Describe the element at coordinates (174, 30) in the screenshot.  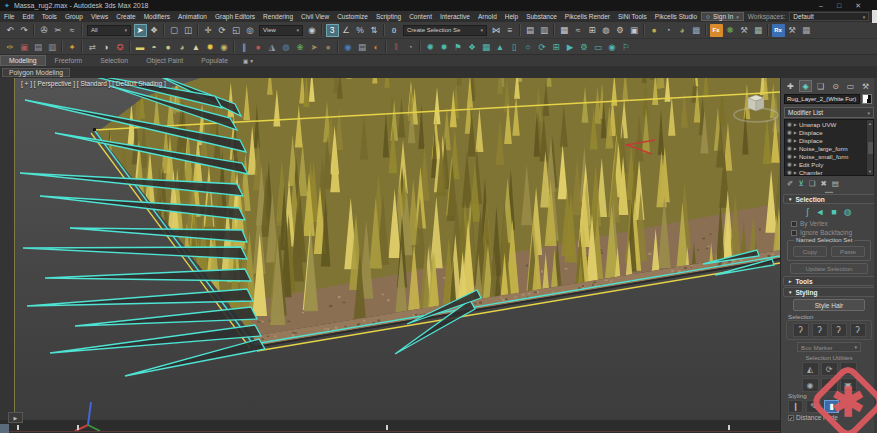
I see `rectangular-selection-icon: ▢` at that location.